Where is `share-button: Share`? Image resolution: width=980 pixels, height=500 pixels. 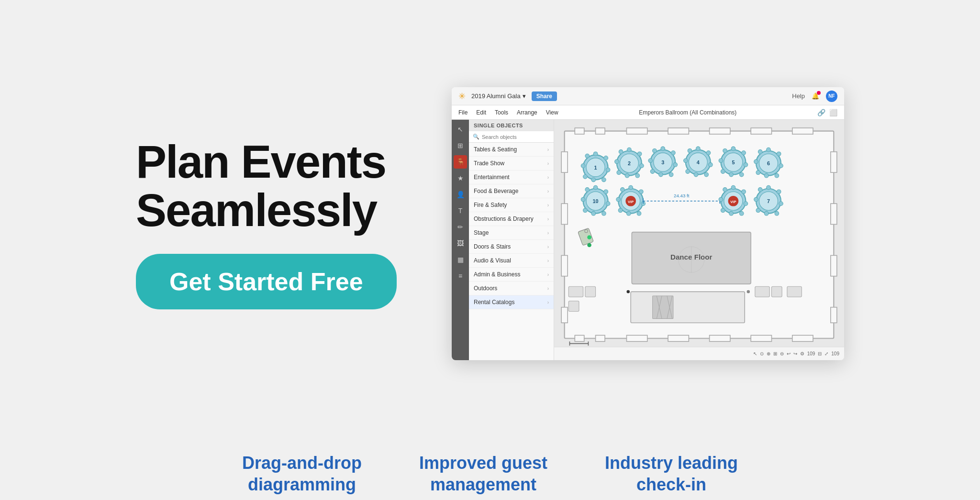
share-button: Share is located at coordinates (545, 96).